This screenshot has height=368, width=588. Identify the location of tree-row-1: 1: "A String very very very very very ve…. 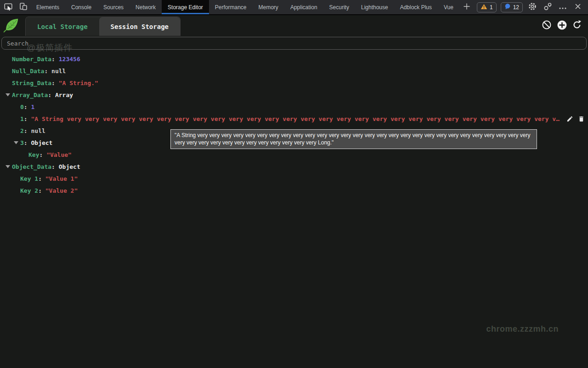
(294, 119).